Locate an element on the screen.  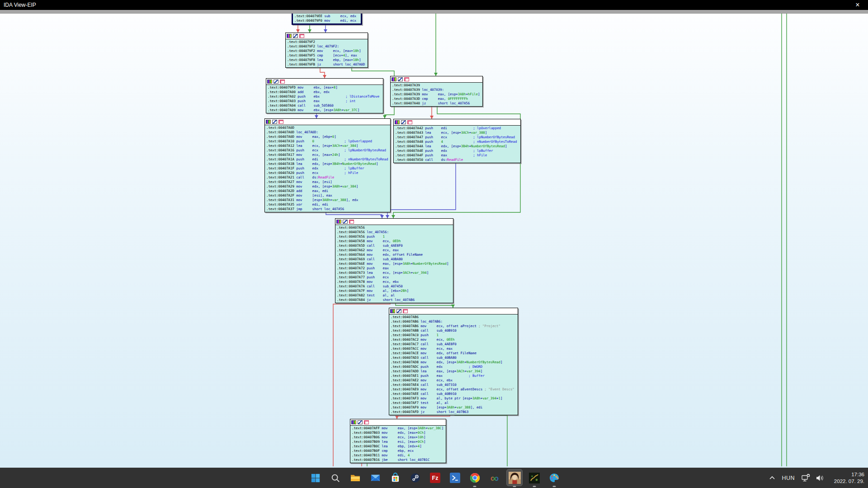
asm-line: .text:00407A10 push 0 ; lpOverlapped is located at coordinates (328, 141).